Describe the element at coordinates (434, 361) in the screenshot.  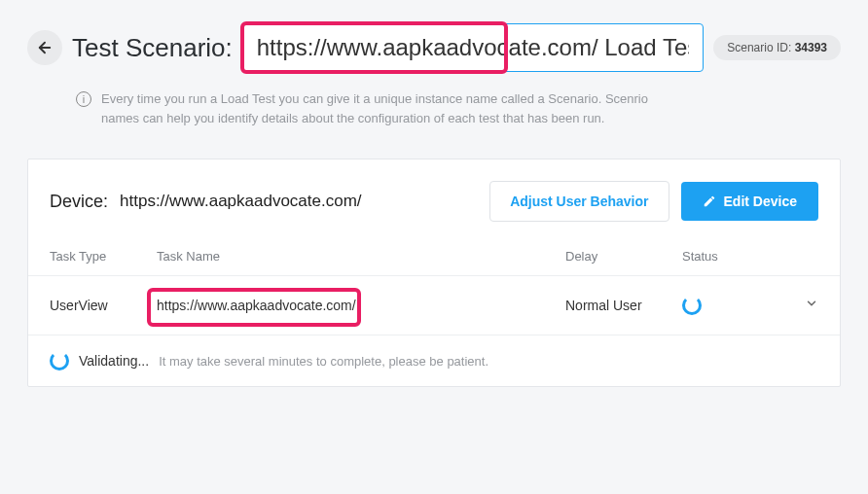
I see `validating-row: Validating... It may take several minute…` at that location.